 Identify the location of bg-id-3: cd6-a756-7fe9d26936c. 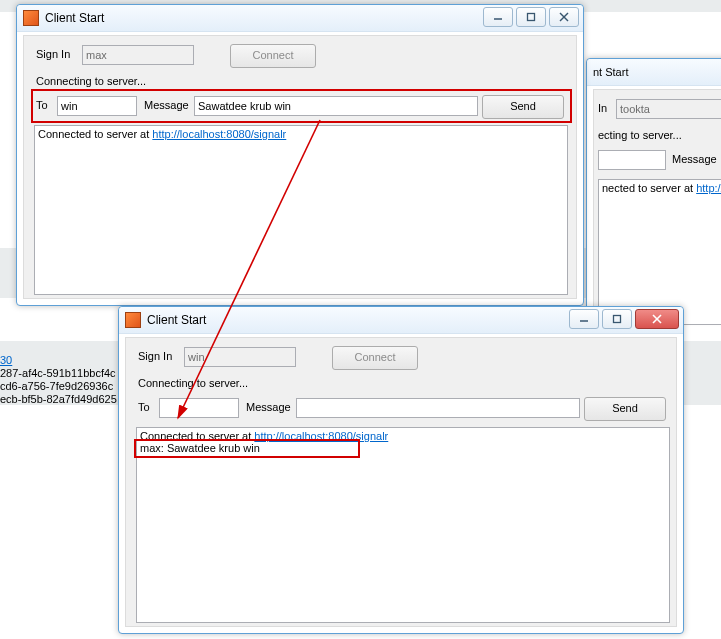
(56, 386).